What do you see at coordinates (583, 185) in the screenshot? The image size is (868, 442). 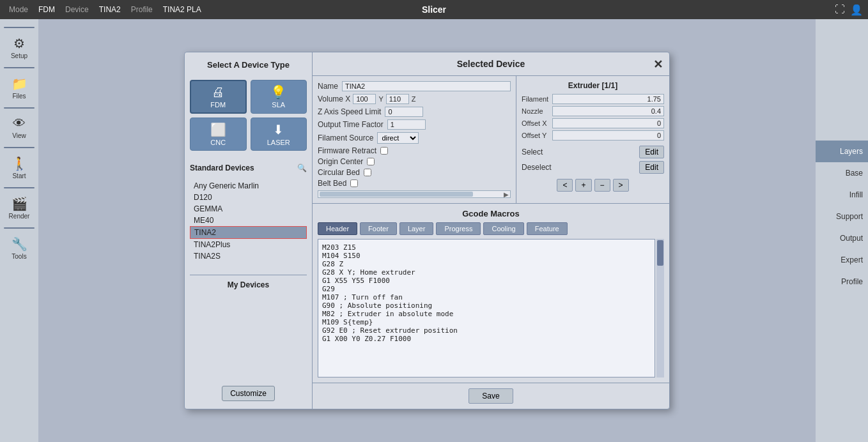 I see `extruder-add-button: +` at bounding box center [583, 185].